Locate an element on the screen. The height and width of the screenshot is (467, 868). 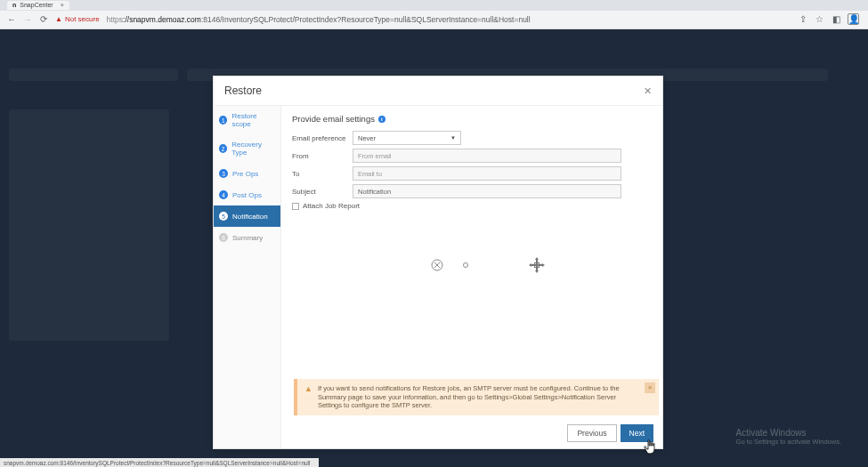
section-title: Provide email settings i is located at coordinates (472, 119).